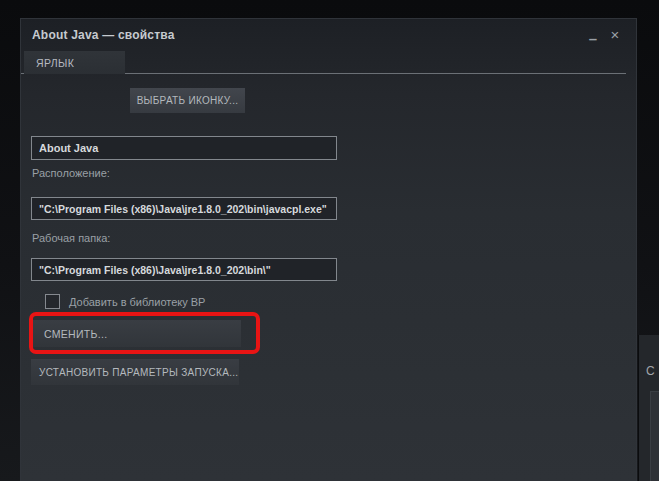 The height and width of the screenshot is (481, 659). Describe the element at coordinates (135, 372) in the screenshot. I see `set-launch-options-button: УСТАНОВИТЬ ПАРАМЕТРЫ ЗАПУСКА...` at that location.